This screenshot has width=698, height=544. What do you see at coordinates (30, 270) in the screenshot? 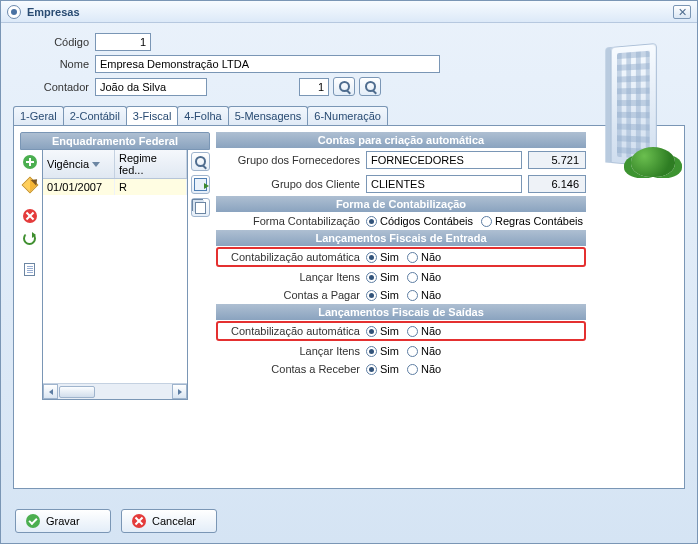
I see `doc-button` at bounding box center [30, 270].